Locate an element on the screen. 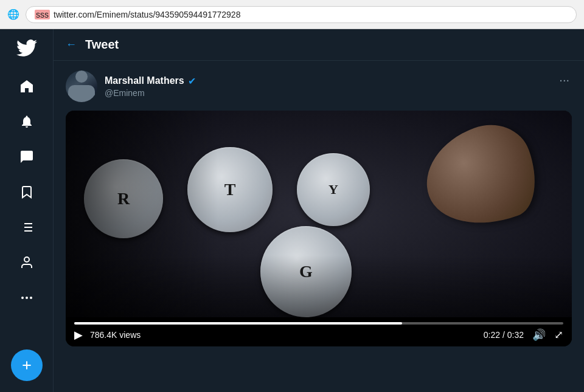 This screenshot has width=584, height=392. progress-bar-fill is located at coordinates (238, 323).